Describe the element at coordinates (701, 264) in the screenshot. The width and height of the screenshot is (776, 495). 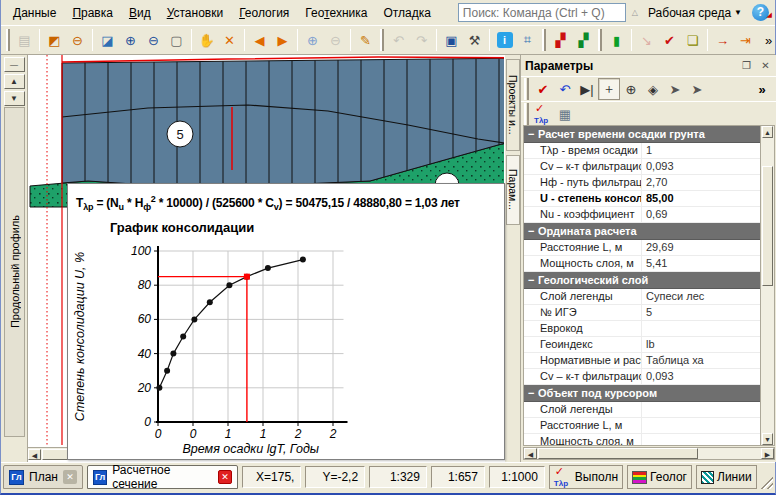
I see `property-value: 5,41` at that location.